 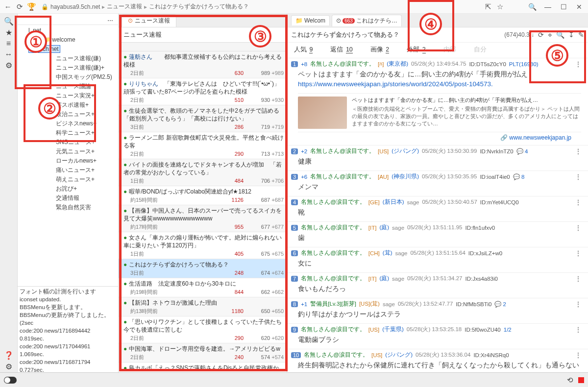 What do you see at coordinates (436, 138) in the screenshot?
I see `source-link: 🔗 www.newsweekjapan.jp` at bounding box center [436, 138].